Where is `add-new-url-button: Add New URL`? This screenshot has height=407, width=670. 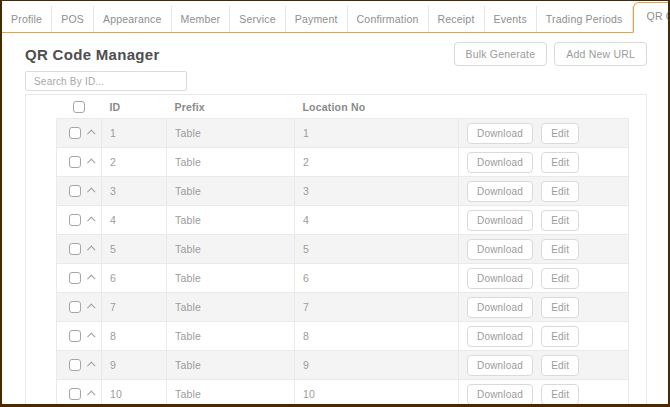
add-new-url-button: Add New URL is located at coordinates (600, 54).